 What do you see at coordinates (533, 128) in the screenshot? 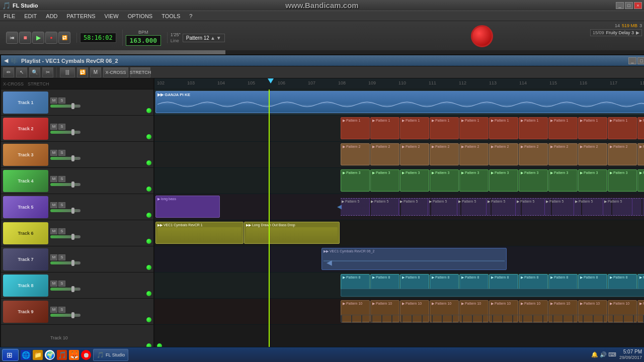
I see `clip-track2-p1-7: ▶ Pattern 1` at bounding box center [533, 128].